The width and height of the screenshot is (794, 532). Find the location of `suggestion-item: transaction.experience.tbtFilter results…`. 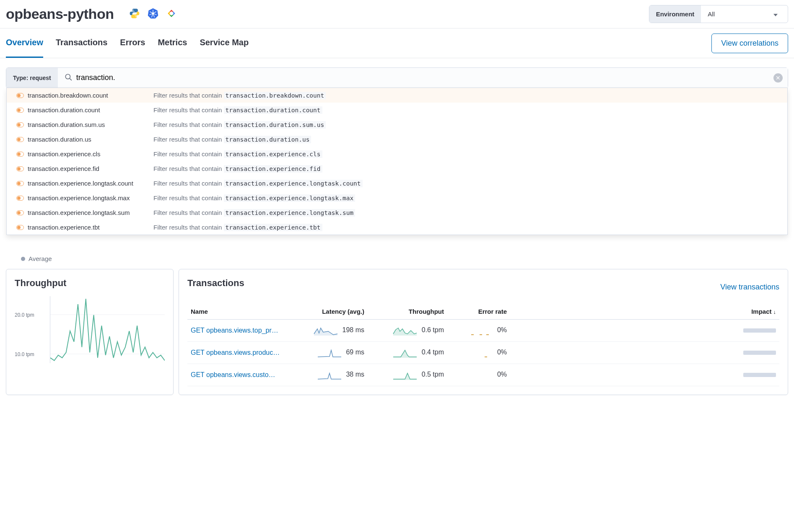

suggestion-item: transaction.experience.tbtFilter results… is located at coordinates (397, 227).